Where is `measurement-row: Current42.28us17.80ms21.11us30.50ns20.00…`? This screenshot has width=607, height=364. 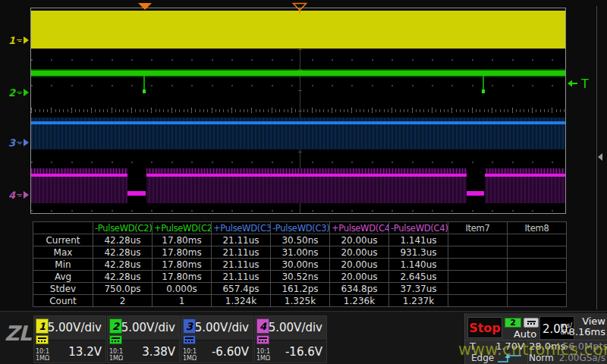 measurement-row: Current42.28us17.80ms21.11us30.50ns20.00… is located at coordinates (300, 240).